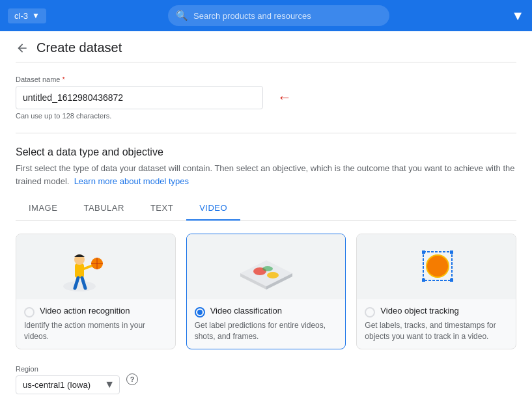 This screenshot has height=406, width=532. I want to click on dataset-name-label: Dataset name *, so click(266, 79).